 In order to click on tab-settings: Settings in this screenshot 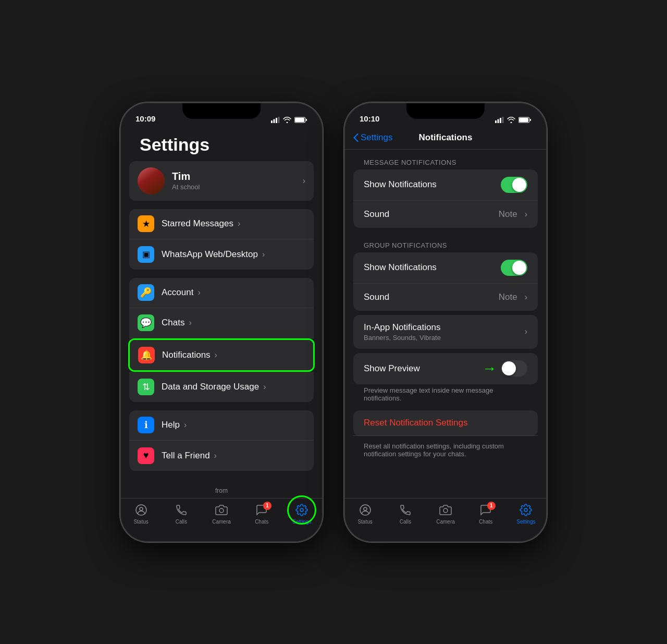, I will do `click(302, 514)`.